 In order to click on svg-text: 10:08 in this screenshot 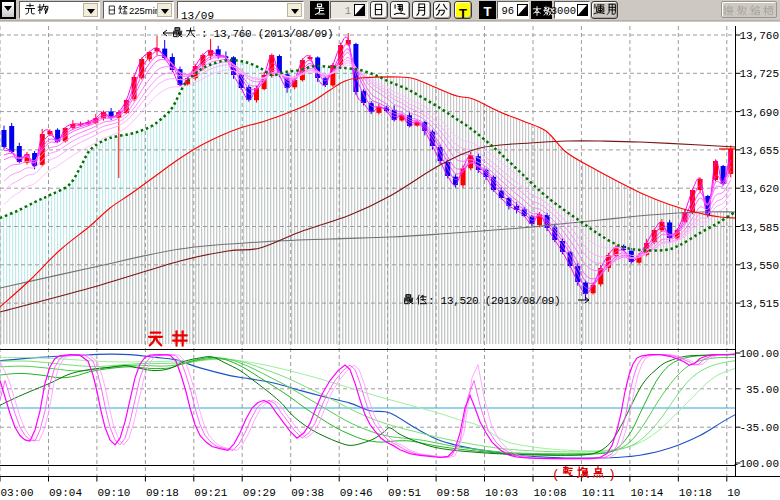, I will do `click(550, 493)`.